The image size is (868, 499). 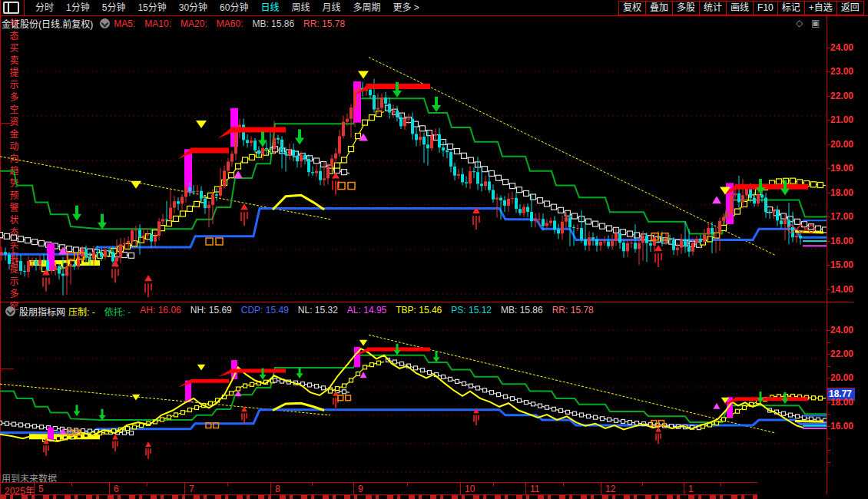 What do you see at coordinates (41, 489) in the screenshot?
I see `month-label-5: 5` at bounding box center [41, 489].